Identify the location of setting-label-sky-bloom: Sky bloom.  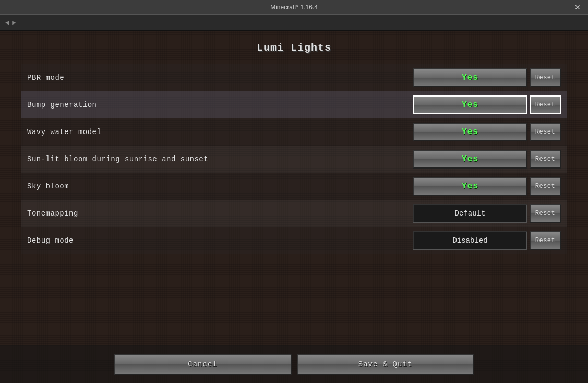
(48, 186).